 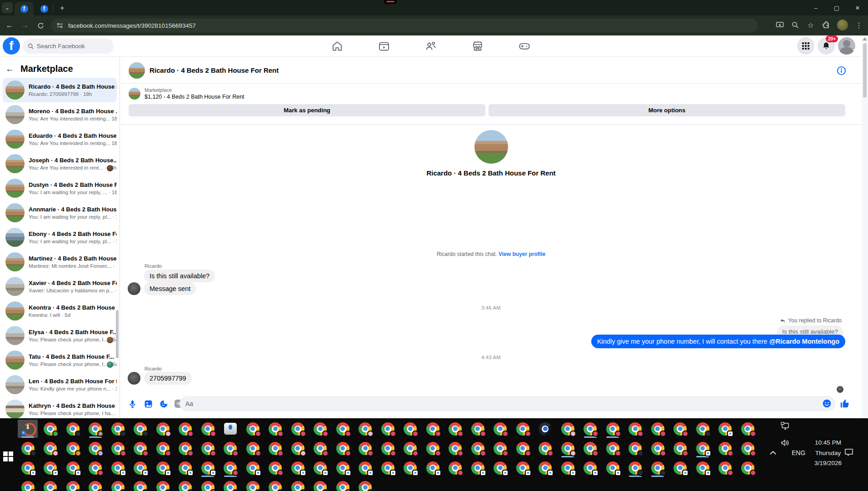 What do you see at coordinates (826, 46) in the screenshot?
I see `notifications-button: 20+` at bounding box center [826, 46].